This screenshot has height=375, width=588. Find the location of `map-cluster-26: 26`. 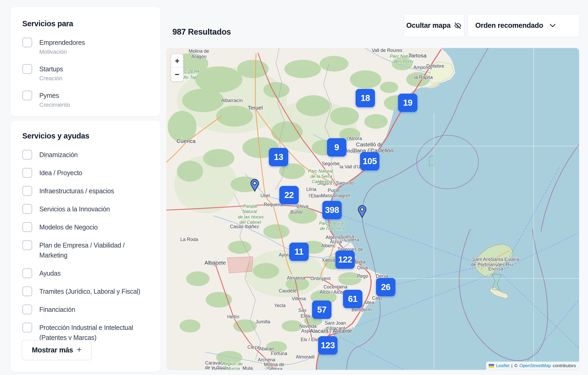

map-cluster-26: 26 is located at coordinates (386, 287).